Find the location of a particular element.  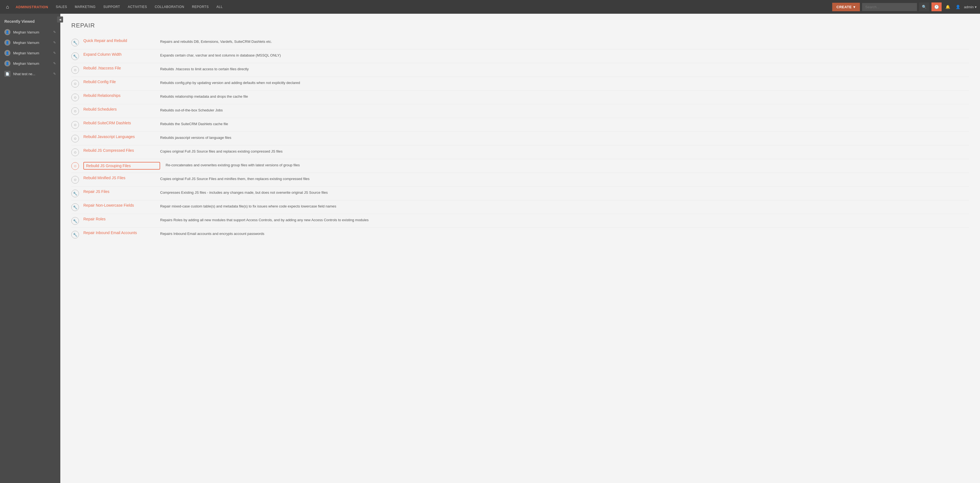

brand-link: ADMINISTRATION is located at coordinates (32, 7).